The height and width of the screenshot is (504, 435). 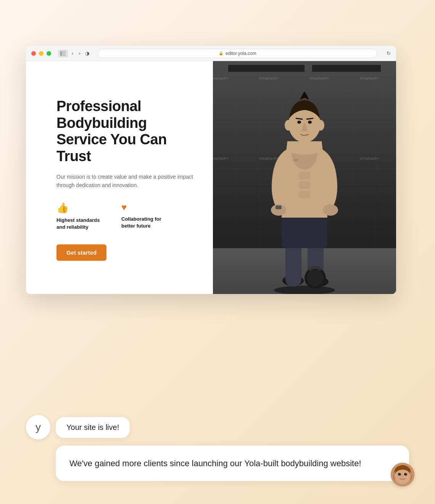 What do you see at coordinates (82, 253) in the screenshot?
I see `get-started-button: Get started` at bounding box center [82, 253].